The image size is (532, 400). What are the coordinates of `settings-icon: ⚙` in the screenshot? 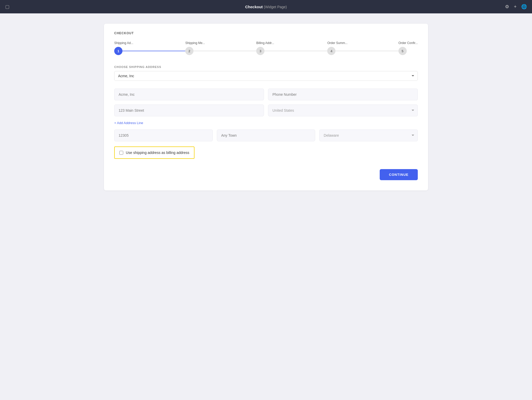 It's located at (507, 7).